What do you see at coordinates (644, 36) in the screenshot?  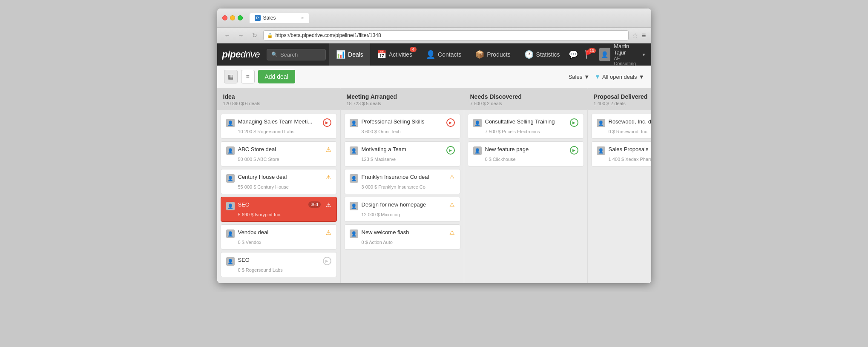 I see `menu-icon: ≡` at bounding box center [644, 36].